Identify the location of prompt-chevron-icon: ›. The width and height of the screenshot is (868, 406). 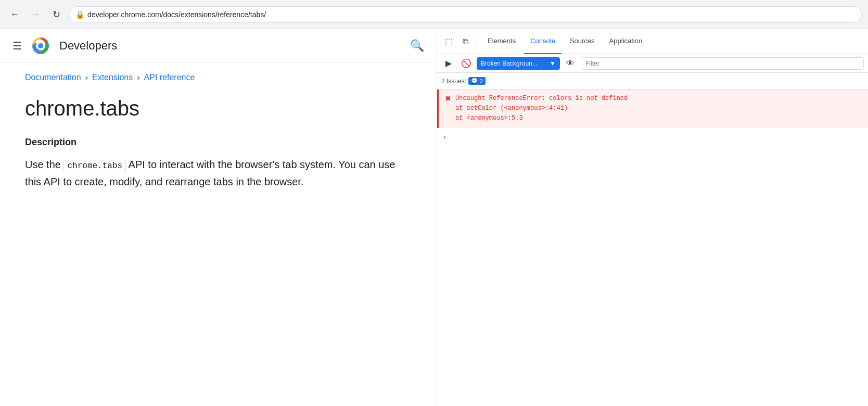
(444, 137).